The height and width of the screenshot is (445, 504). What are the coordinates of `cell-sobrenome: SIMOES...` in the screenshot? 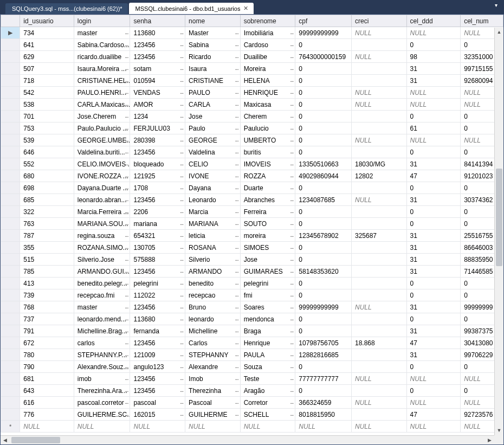 It's located at (268, 248).